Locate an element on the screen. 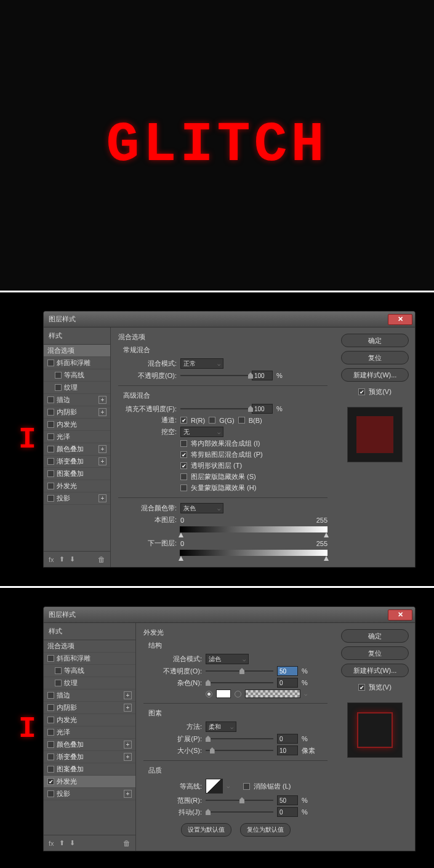 The width and height of the screenshot is (434, 868). spread-slider is located at coordinates (239, 739).